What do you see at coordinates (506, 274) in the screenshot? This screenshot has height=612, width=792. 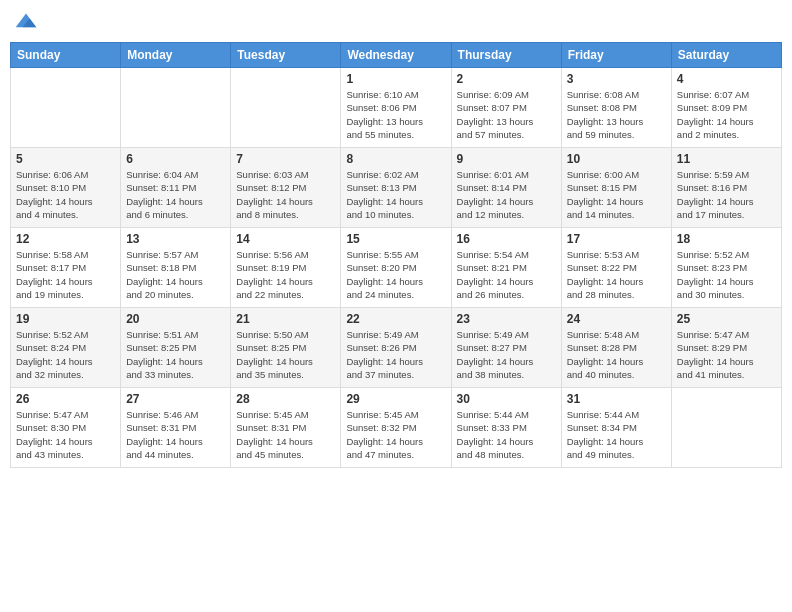 I see `day-info: Sunrise: 5:54 AM Sunset: 8:21 PM Dayligh…` at bounding box center [506, 274].